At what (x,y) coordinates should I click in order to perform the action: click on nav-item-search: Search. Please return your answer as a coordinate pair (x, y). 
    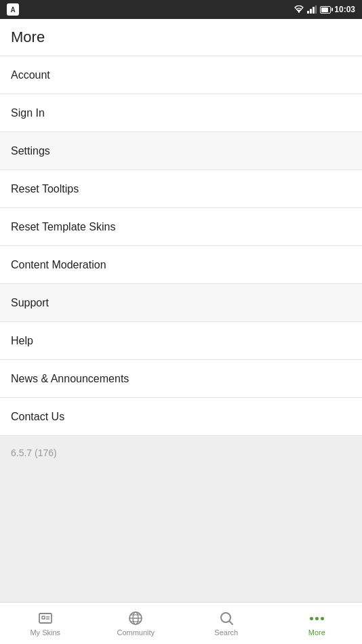
    Looking at the image, I should click on (226, 624).